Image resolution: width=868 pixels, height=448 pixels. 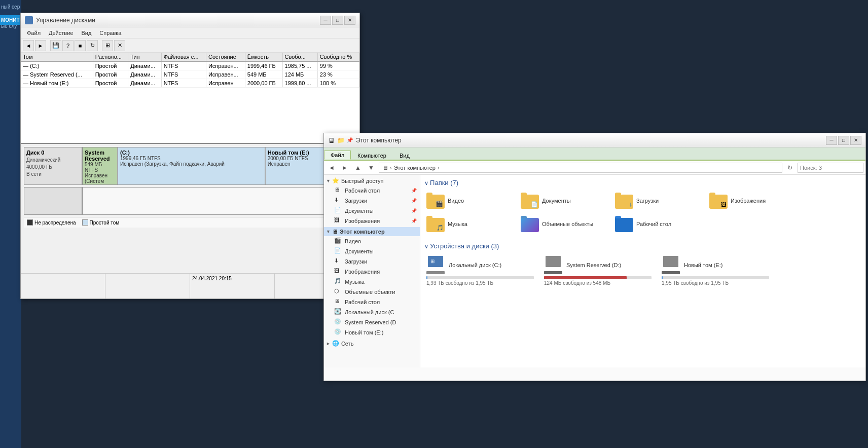 I want to click on breadcrumb-pc-icon: 🖥, so click(x=385, y=168).